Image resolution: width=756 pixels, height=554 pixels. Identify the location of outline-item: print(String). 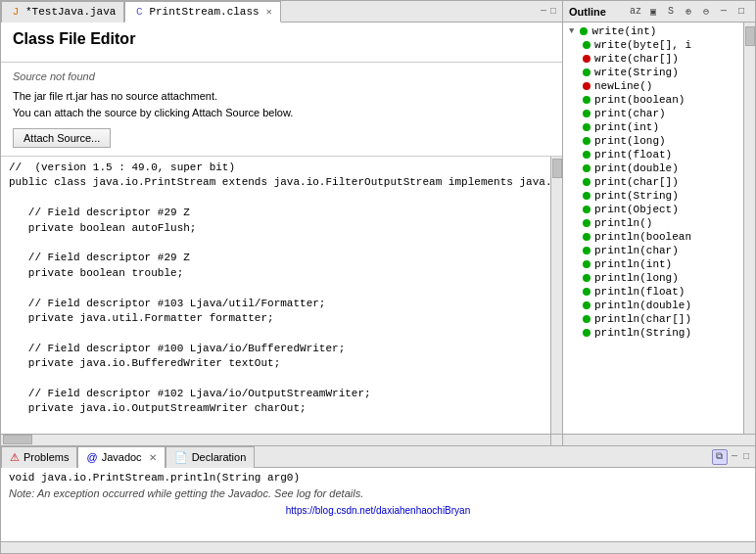
(653, 196).